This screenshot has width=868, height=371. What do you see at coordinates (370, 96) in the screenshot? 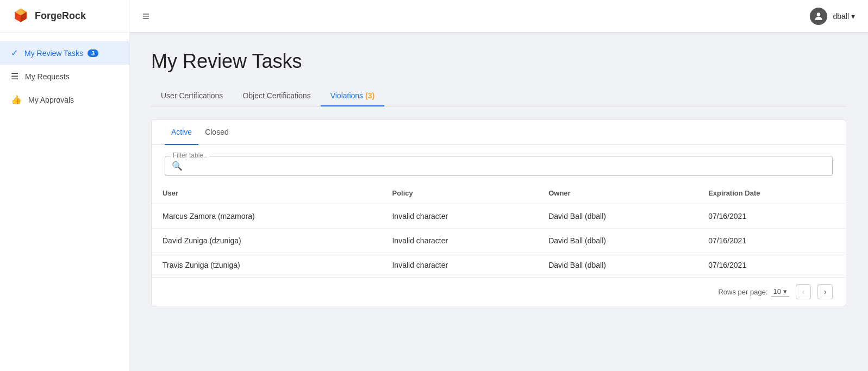
I see `violations-badge: (3)` at bounding box center [370, 96].